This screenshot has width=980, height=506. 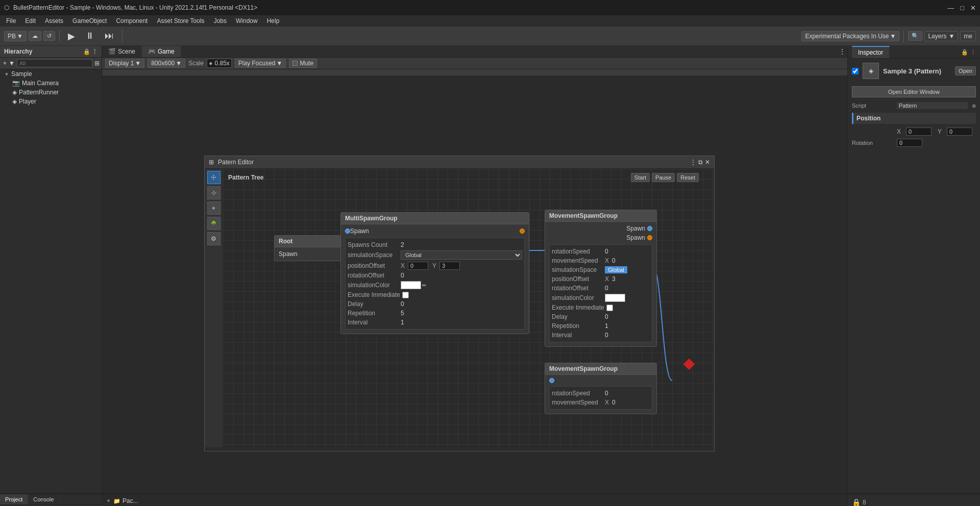 What do you see at coordinates (132, 21) in the screenshot?
I see `menu-component: Component` at bounding box center [132, 21].